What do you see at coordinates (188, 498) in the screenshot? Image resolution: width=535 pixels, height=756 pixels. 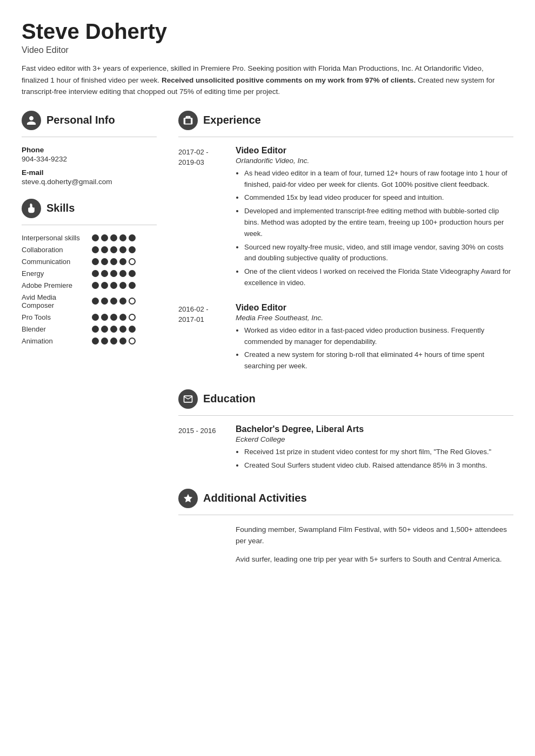 I see `star-icon` at bounding box center [188, 498].